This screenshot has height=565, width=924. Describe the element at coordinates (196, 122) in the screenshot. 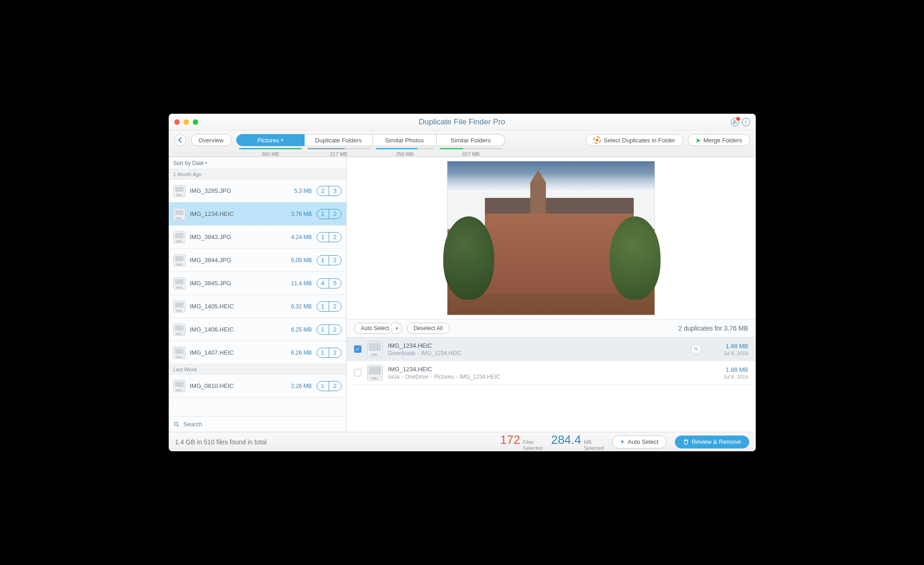

I see `zoom-window-button` at that location.